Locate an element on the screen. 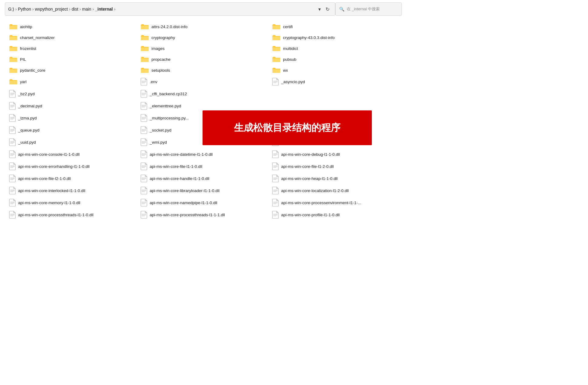  list-item: aiohttp is located at coordinates (72, 27).